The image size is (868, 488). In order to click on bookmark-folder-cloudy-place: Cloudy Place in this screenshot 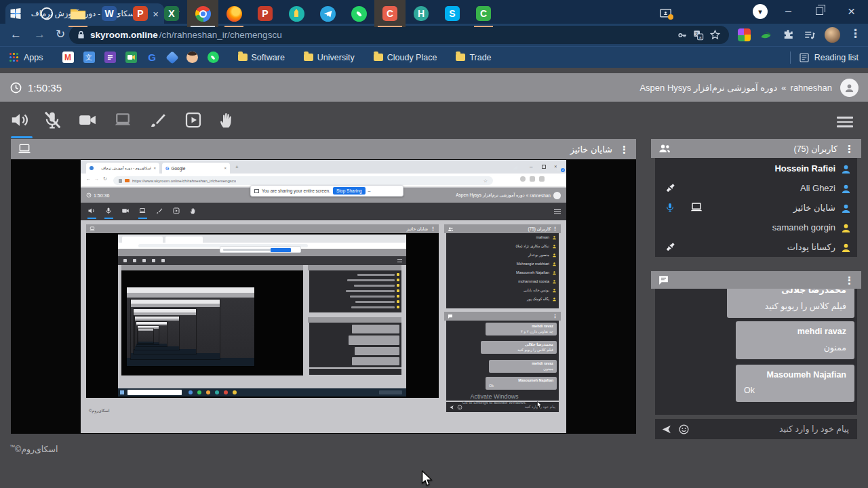, I will do `click(412, 58)`.